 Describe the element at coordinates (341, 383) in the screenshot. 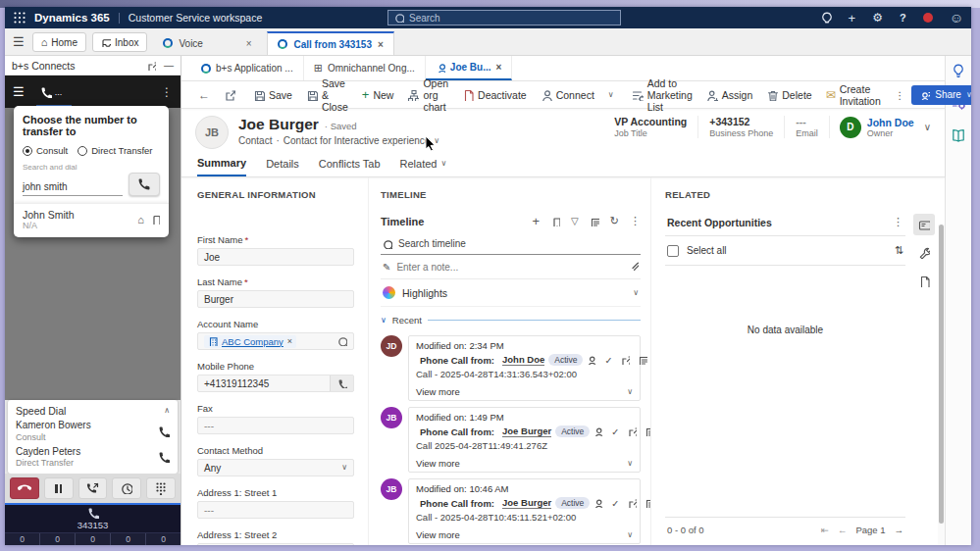

I see `click-to-call-button` at that location.